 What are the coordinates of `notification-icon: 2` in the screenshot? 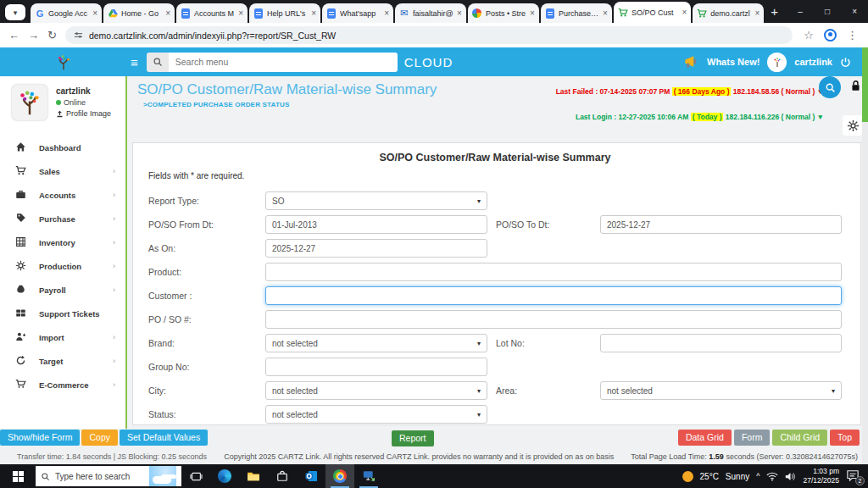 It's located at (854, 476).